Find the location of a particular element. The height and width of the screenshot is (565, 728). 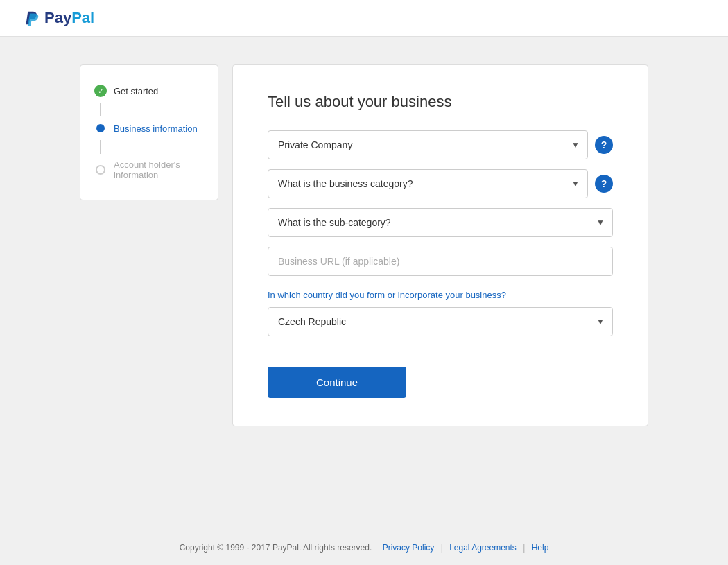

footer: Copyright © 1999 - 2017 PayPal. All righ… is located at coordinates (364, 548).